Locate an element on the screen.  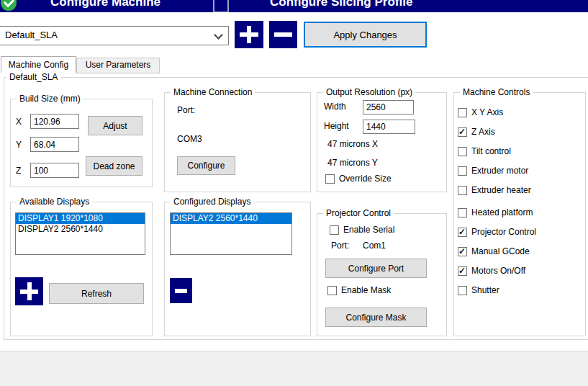
checkbox-label: Extruder motor is located at coordinates (499, 171).